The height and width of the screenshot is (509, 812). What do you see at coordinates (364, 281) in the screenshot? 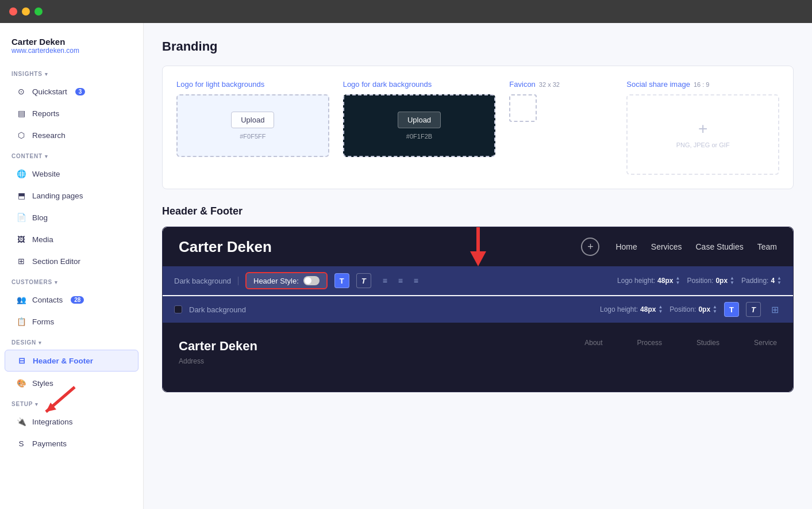
I see `text-style-italic: T` at bounding box center [364, 281].